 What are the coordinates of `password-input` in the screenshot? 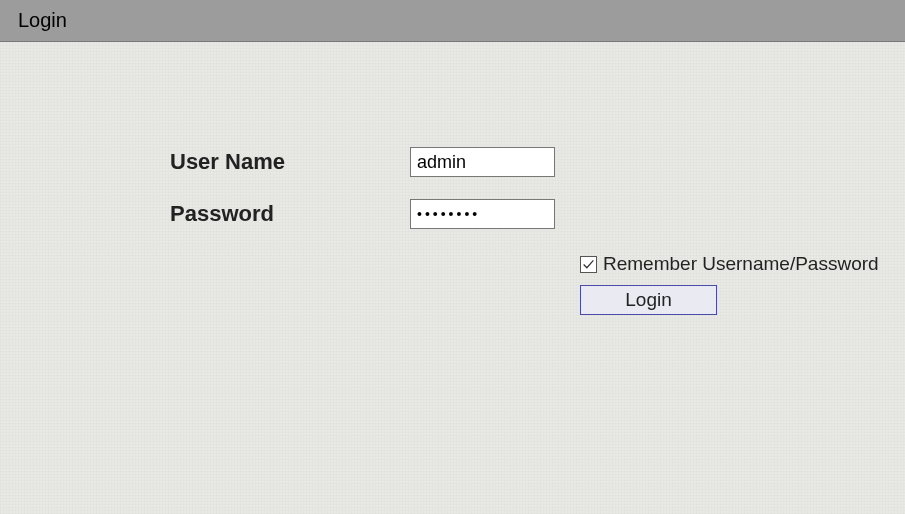 It's located at (482, 214).